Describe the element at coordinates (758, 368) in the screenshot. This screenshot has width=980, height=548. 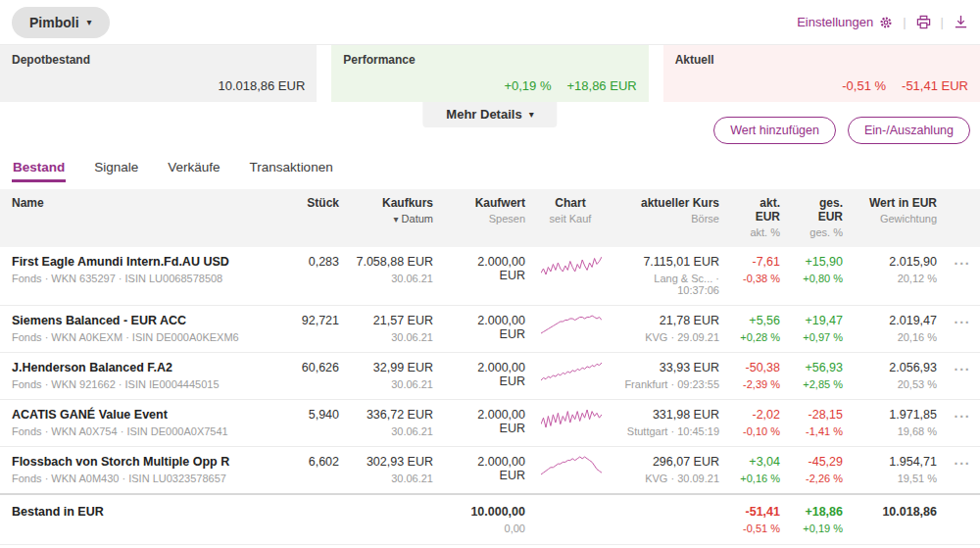
I see `akt-eur: -50,38` at that location.